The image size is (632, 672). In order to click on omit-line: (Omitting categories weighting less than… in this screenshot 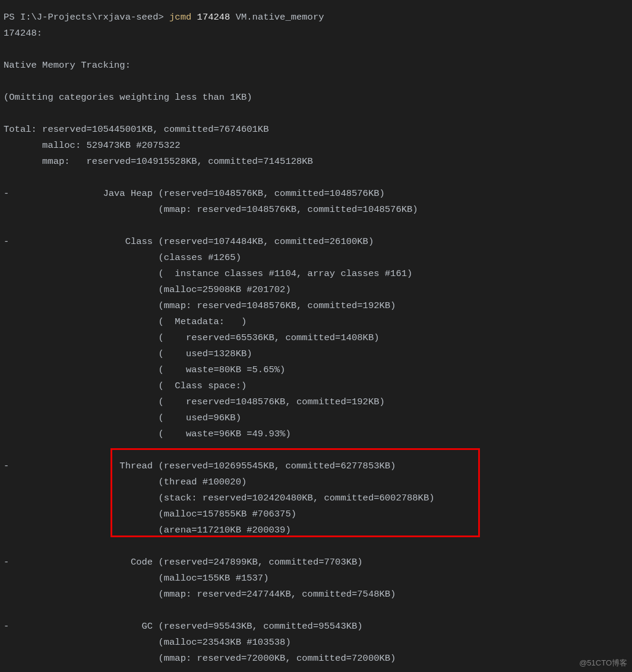, I will do `click(128, 97)`.